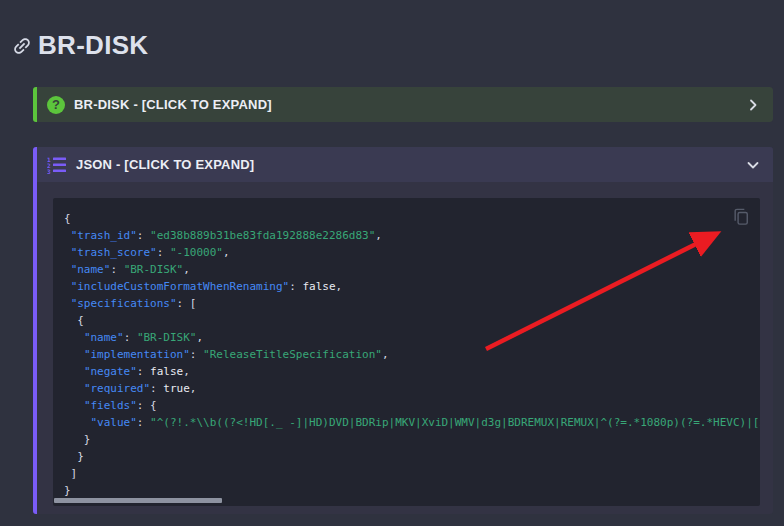 The width and height of the screenshot is (784, 526). Describe the element at coordinates (408, 474) in the screenshot. I see `code-line: ]` at that location.